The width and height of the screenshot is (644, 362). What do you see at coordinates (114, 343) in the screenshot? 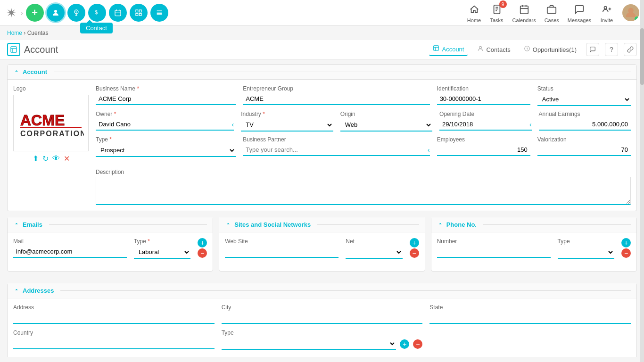
I see `country-input` at bounding box center [114, 343].